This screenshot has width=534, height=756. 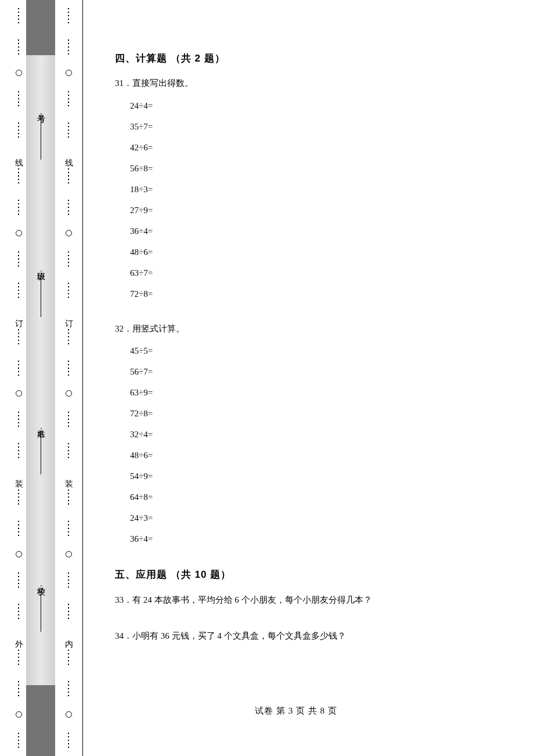 I want to click on page-number: 试卷 第 3 页 共 8 页, so click(x=296, y=711).